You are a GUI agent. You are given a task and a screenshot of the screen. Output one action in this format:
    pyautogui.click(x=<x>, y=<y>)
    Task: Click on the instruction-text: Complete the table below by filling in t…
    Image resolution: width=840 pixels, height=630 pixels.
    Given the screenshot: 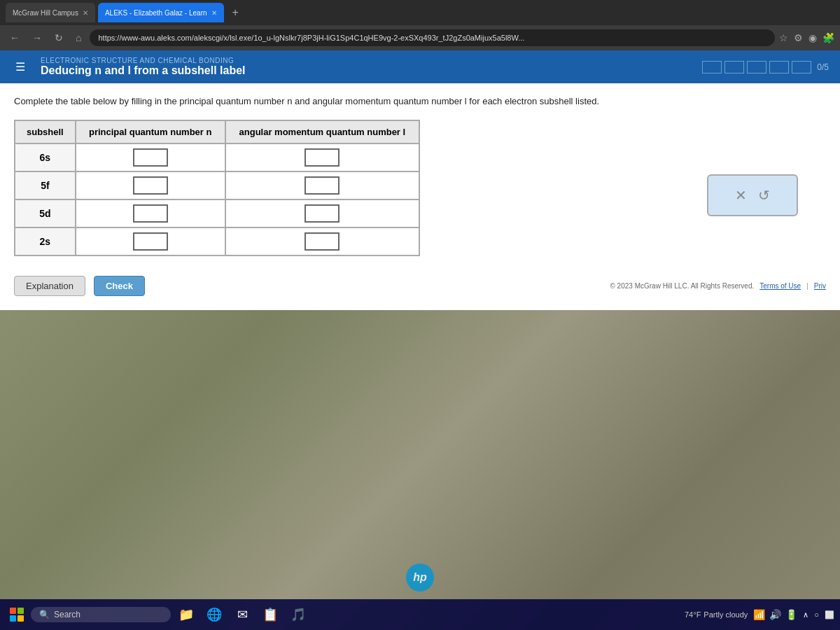 What is the action you would take?
    pyautogui.click(x=420, y=102)
    